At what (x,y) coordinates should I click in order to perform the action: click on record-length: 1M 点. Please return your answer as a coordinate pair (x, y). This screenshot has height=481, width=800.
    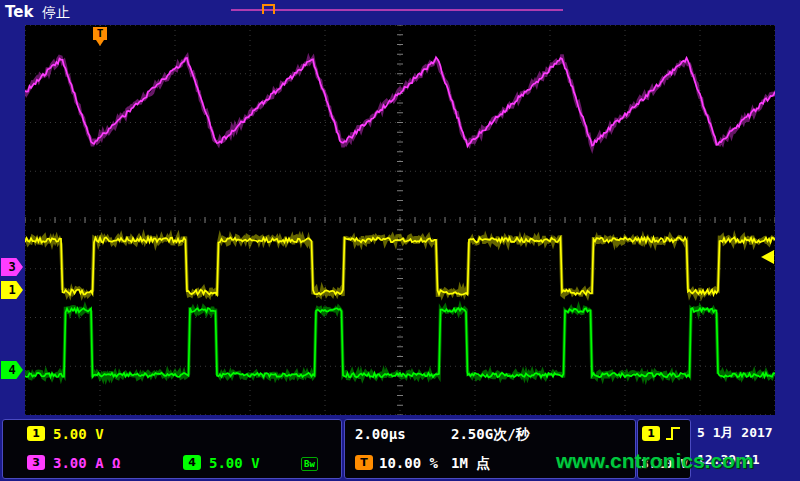
    Looking at the image, I should click on (470, 464).